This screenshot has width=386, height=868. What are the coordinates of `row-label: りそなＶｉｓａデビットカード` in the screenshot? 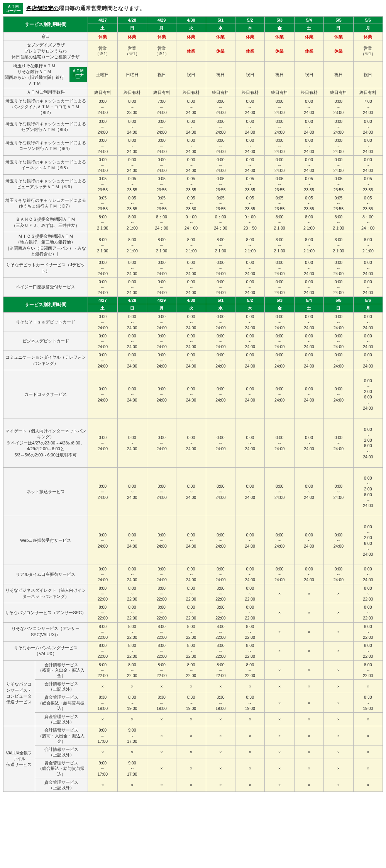 It's located at (46, 322).